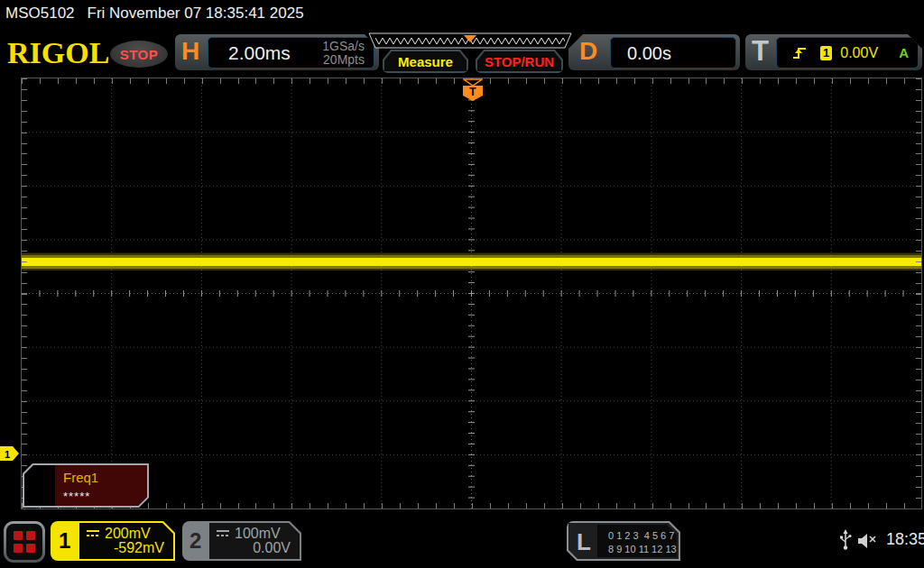 Image resolution: width=924 pixels, height=568 pixels. What do you see at coordinates (584, 543) in the screenshot?
I see `logic-label: L` at bounding box center [584, 543].